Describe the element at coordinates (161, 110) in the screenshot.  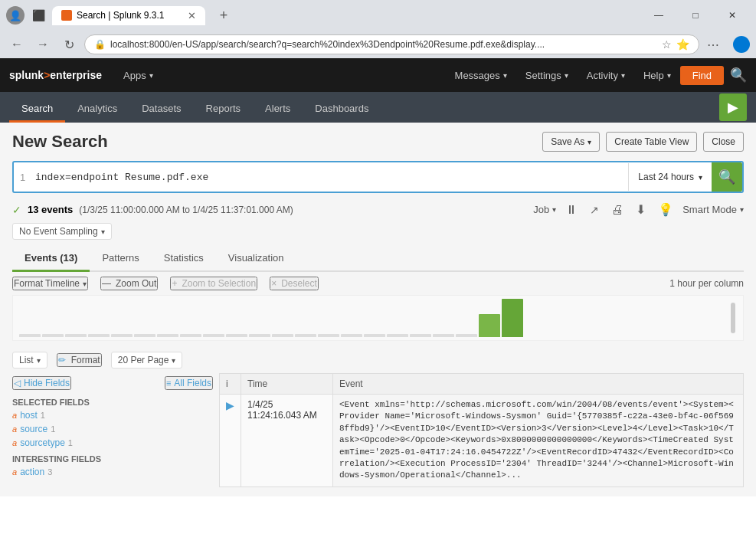
I see `subnav-datasets: Datasets` at that location.